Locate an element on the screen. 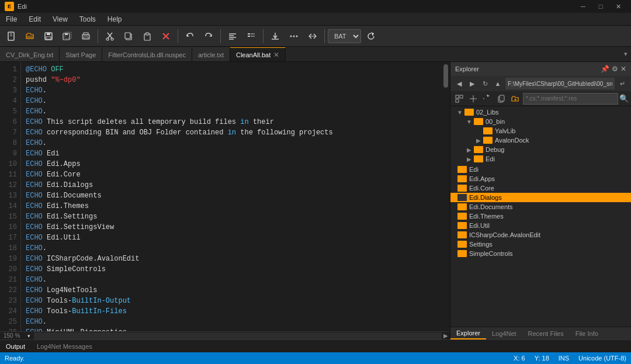 This screenshot has height=364, width=631. delete-button is located at coordinates (166, 36).